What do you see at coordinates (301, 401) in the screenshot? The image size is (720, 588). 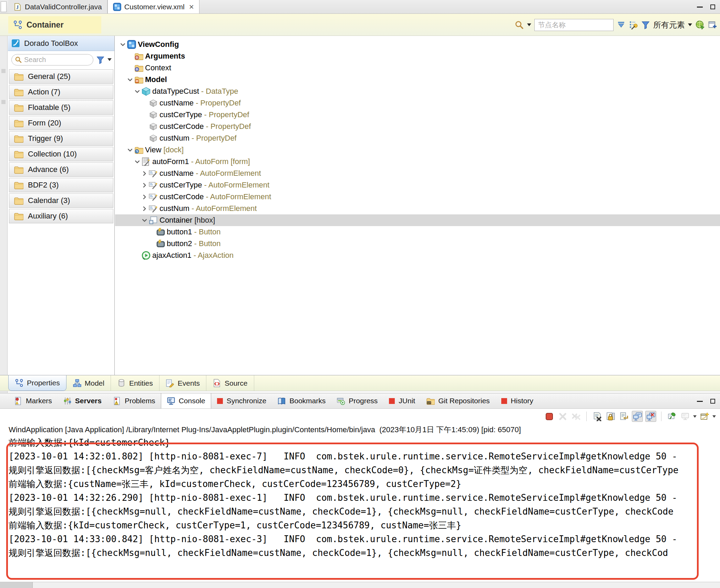 I see `tab-bookmarks: Bookmarks` at bounding box center [301, 401].